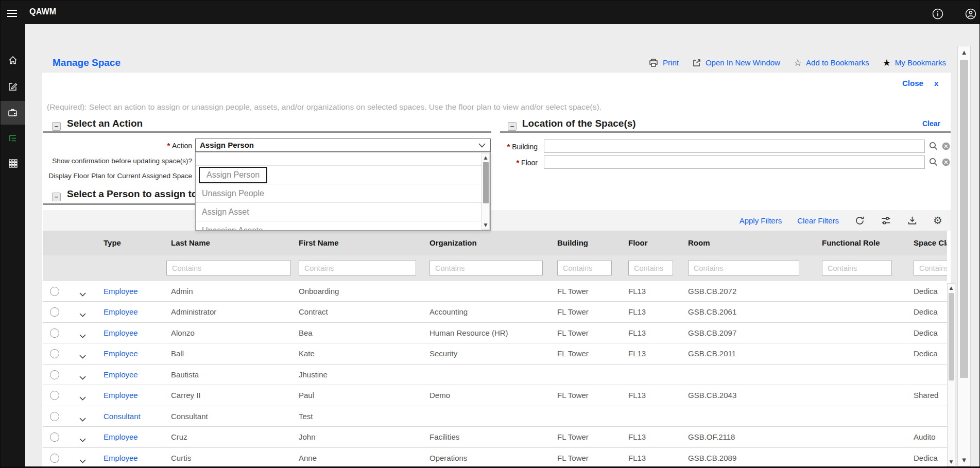  Describe the element at coordinates (13, 163) in the screenshot. I see `sidebar-item-apps-grid` at that location.